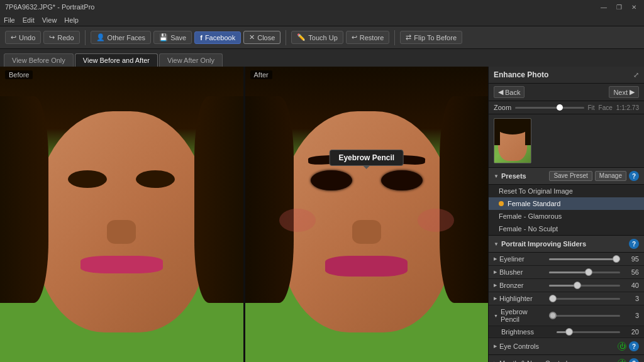  I want to click on next-label: Next, so click(620, 92).